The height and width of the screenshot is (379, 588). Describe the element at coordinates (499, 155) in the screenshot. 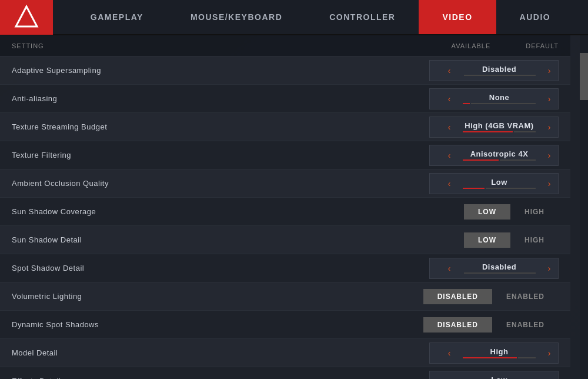

I see `value-display-texture-filtering: Anisotropic 4X` at that location.